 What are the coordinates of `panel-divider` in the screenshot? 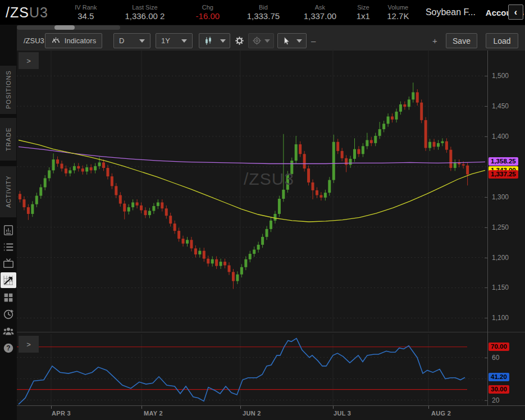 It's located at (271, 332).